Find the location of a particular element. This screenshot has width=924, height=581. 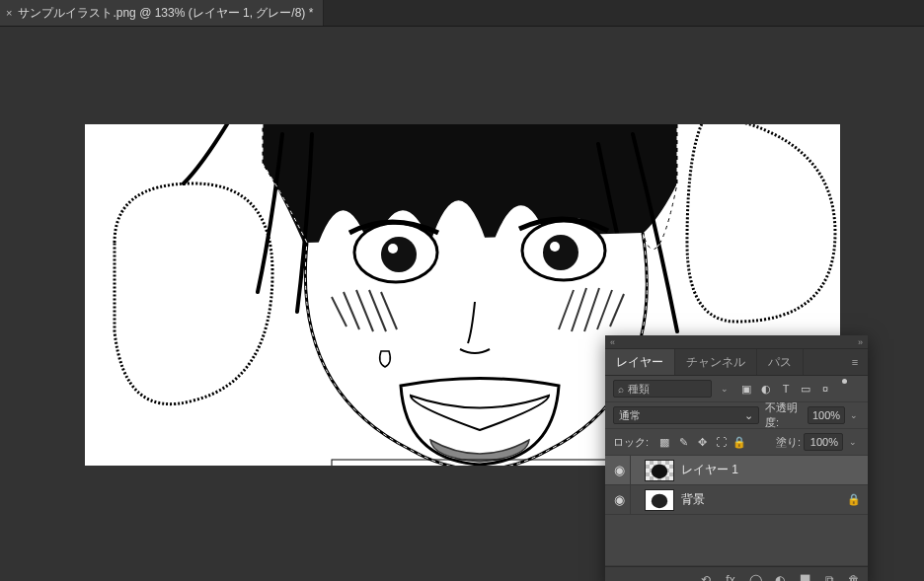

delete-layer-icon: 🗑 is located at coordinates (854, 577).